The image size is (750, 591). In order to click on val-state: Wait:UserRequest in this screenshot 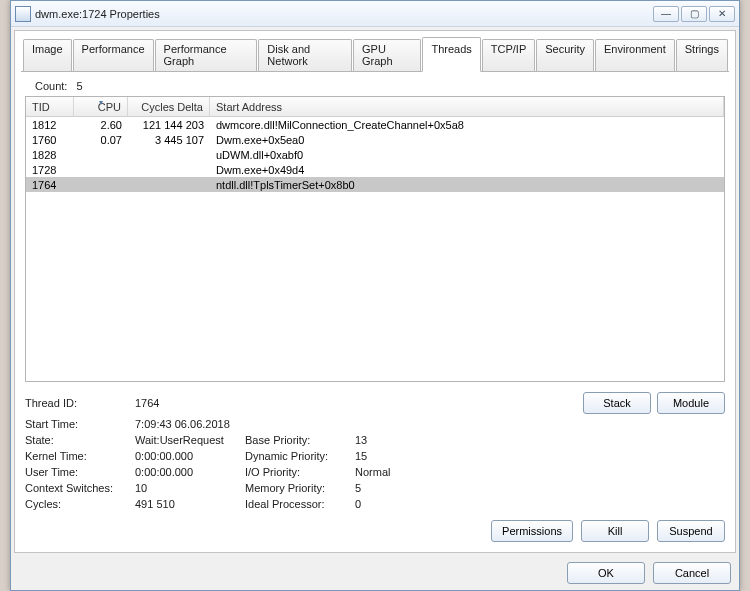, I will do `click(190, 440)`.